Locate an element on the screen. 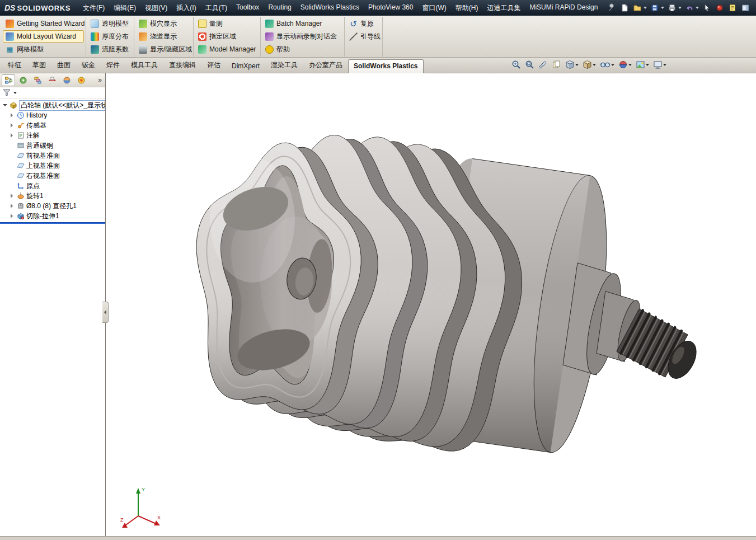 Image resolution: width=756 pixels, height=540 pixels. undo-dropdown-caret is located at coordinates (697, 8).